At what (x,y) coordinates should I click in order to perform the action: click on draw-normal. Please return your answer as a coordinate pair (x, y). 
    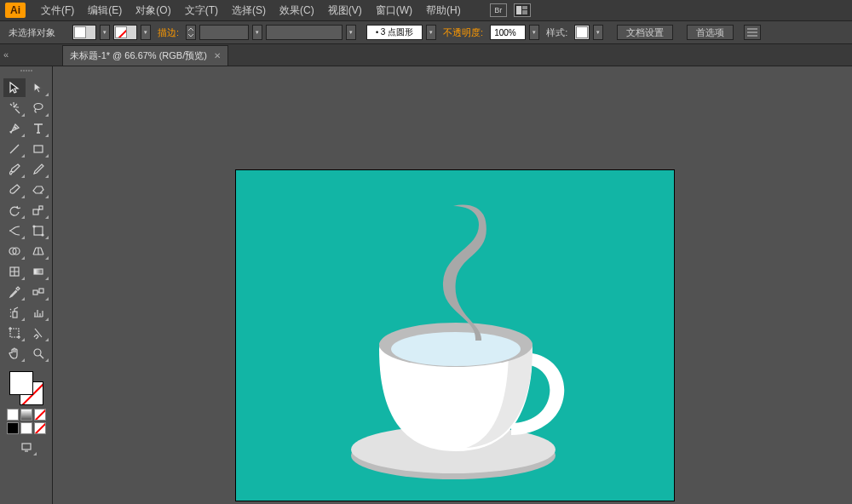
    Looking at the image, I should click on (13, 428).